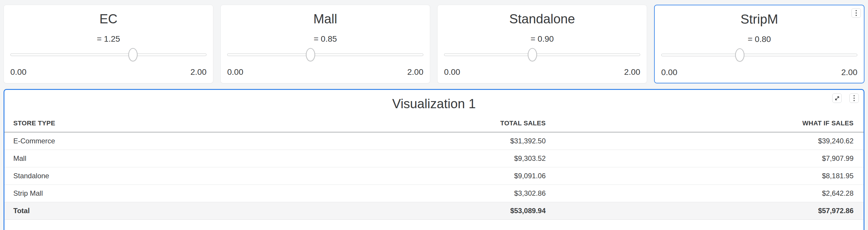 The width and height of the screenshot is (868, 230). Describe the element at coordinates (837, 98) in the screenshot. I see `expand-button` at that location.